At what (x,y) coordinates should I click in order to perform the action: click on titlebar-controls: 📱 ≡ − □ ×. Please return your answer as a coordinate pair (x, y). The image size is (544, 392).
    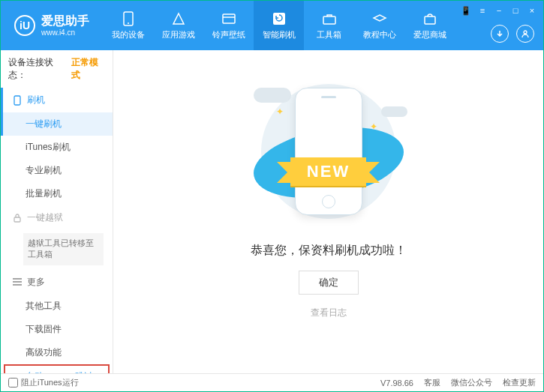
    Looking at the image, I should click on (499, 10).